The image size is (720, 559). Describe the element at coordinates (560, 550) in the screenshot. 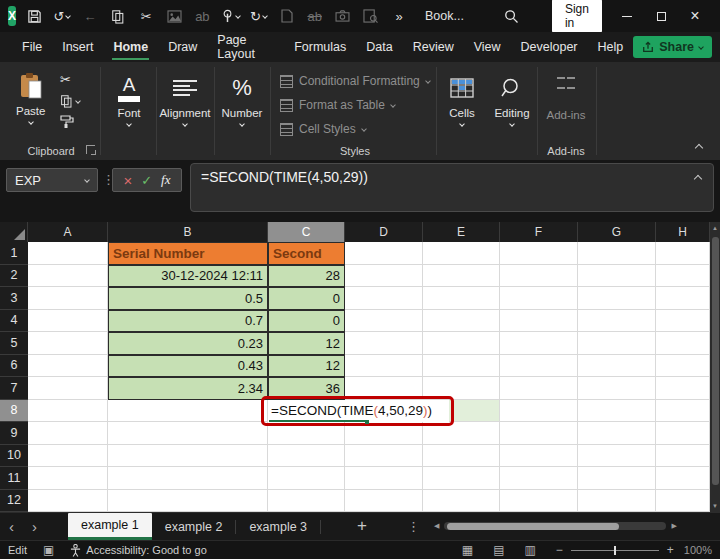

I see `zoom-out-icon: −` at that location.